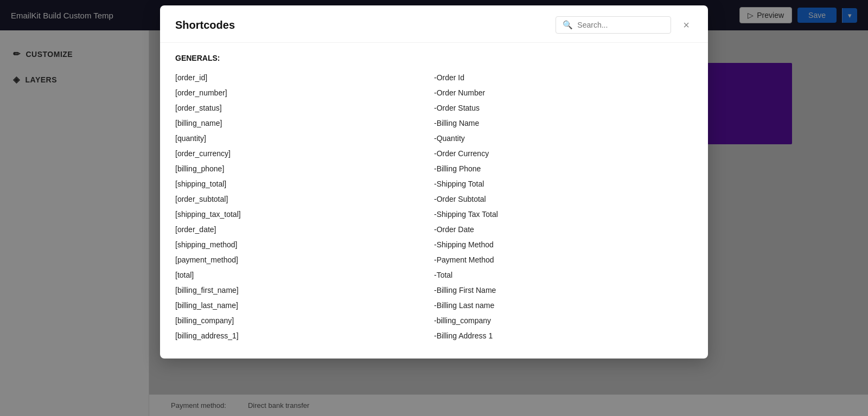 The image size is (868, 416). Describe the element at coordinates (613, 25) in the screenshot. I see `modal-search-container: 🔍` at that location.